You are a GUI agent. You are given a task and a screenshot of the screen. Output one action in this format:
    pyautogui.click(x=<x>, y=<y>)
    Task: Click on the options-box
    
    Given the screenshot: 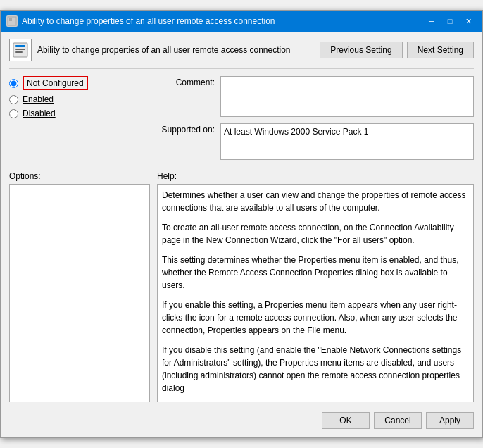 What is the action you would take?
    pyautogui.click(x=80, y=293)
    